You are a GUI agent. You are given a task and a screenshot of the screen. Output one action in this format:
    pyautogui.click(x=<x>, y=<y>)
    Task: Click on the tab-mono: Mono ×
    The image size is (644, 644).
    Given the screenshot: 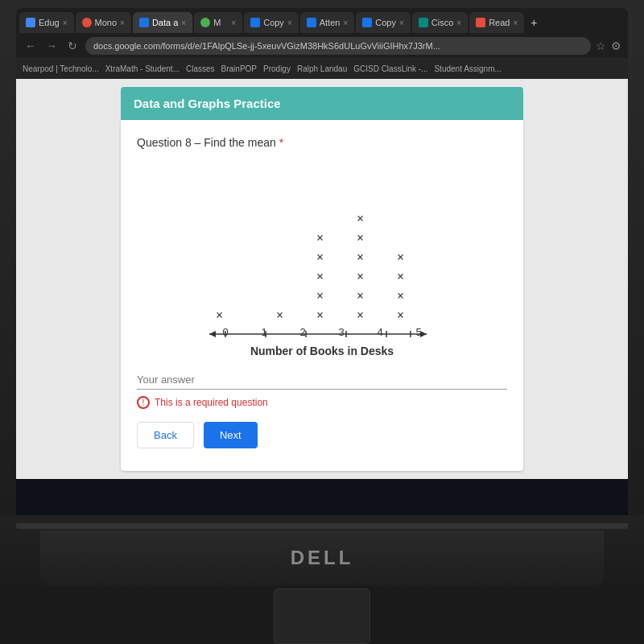 What is the action you would take?
    pyautogui.click(x=103, y=23)
    